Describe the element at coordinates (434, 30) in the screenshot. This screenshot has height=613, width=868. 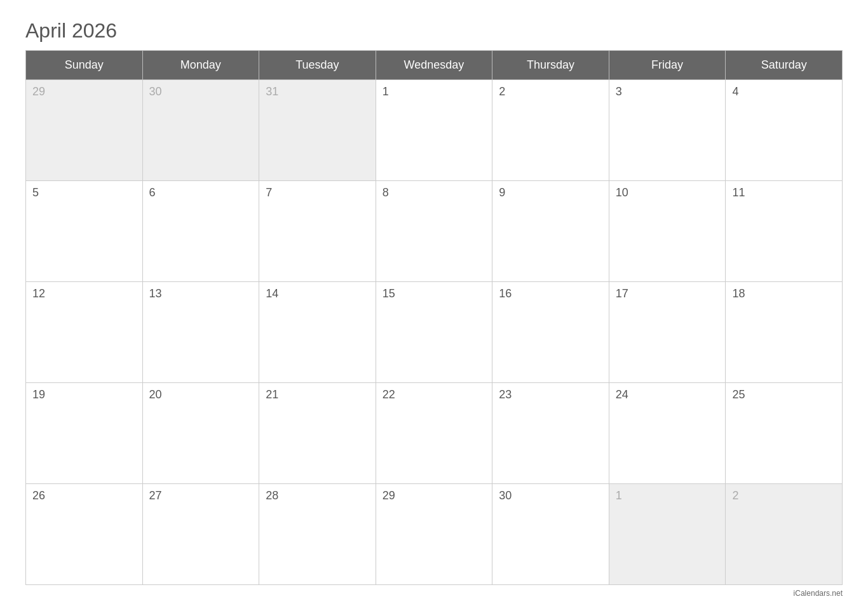
I see `calendar-title: April 2026` at that location.